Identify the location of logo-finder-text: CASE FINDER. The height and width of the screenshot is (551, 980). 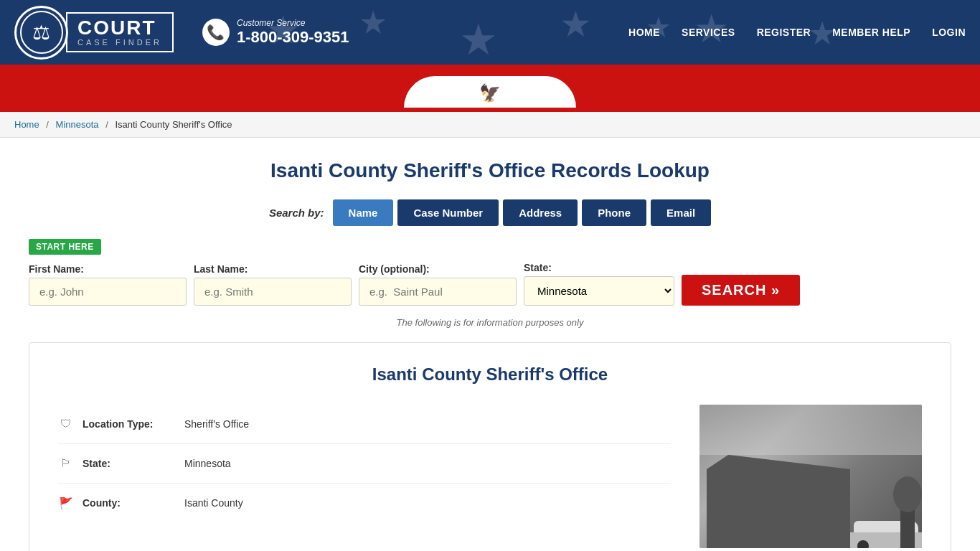
(120, 42).